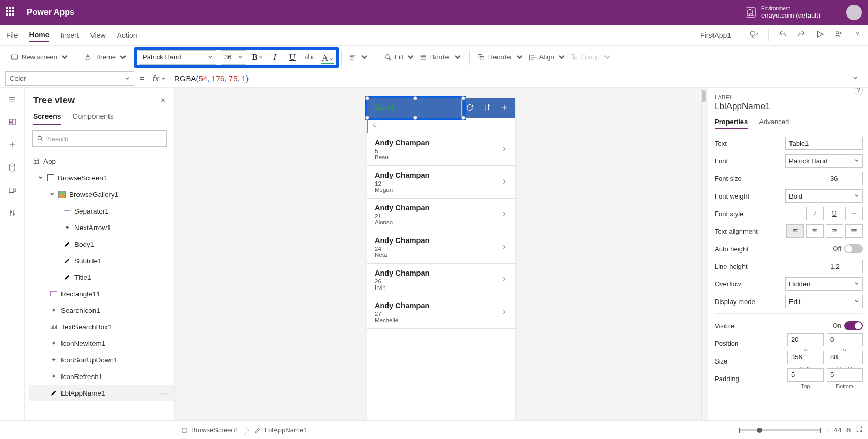 The image size is (868, 439). I want to click on tree-node-separator: Separator1, so click(101, 211).